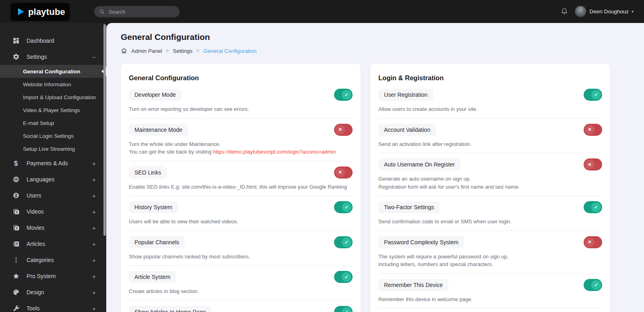  What do you see at coordinates (241, 148) in the screenshot?
I see `setting-description: Turn the whole site under Maintenance.Yo…` at bounding box center [241, 148].